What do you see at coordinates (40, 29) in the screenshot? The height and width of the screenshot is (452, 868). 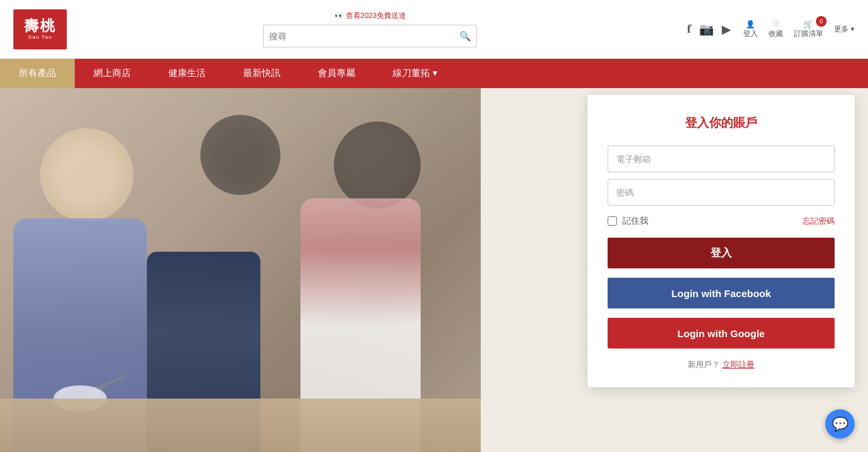 I see `logo: 壽桃 Sau Tao` at bounding box center [40, 29].